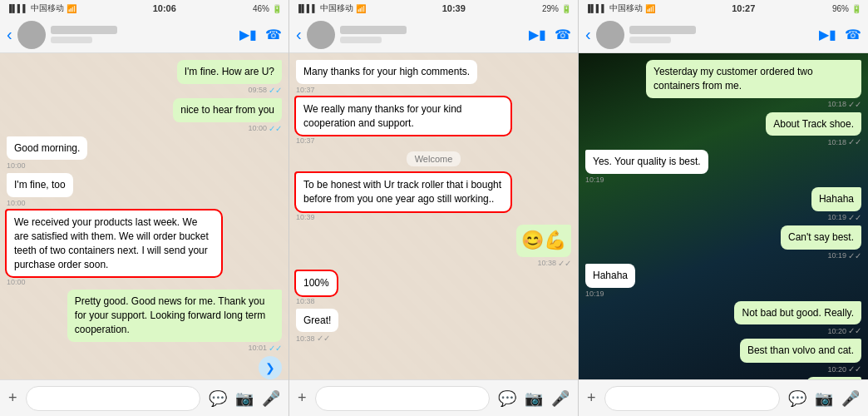  Describe the element at coordinates (264, 348) in the screenshot. I see `message-time: 10:01✓✓` at that location.